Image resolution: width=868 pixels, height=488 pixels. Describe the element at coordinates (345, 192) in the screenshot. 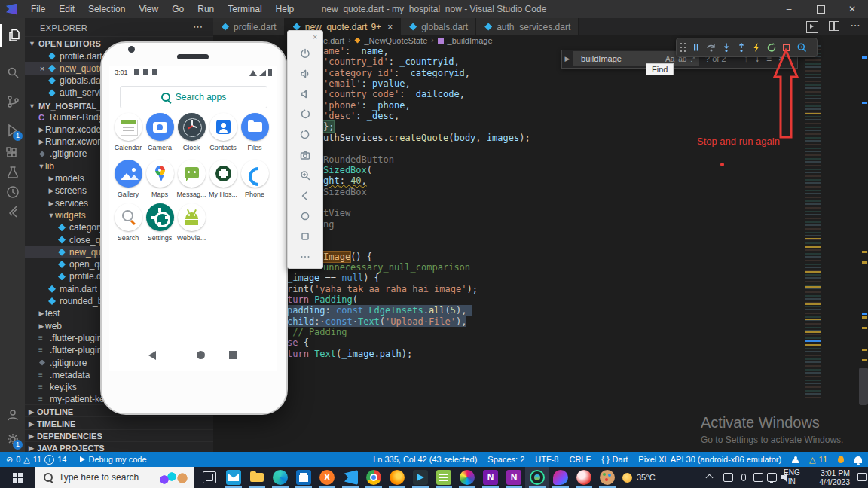

I see `code-line: SizedBox` at that location.